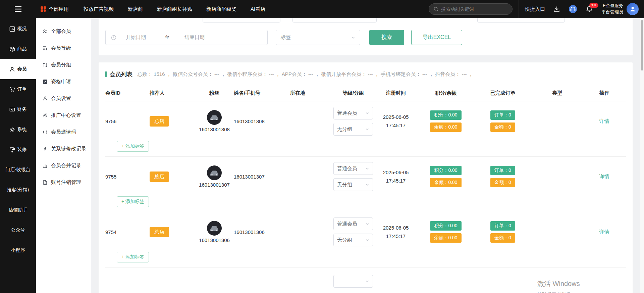  Describe the element at coordinates (99, 9) in the screenshot. I see `nav-item-ad-video: 投放广告视频` at that location.